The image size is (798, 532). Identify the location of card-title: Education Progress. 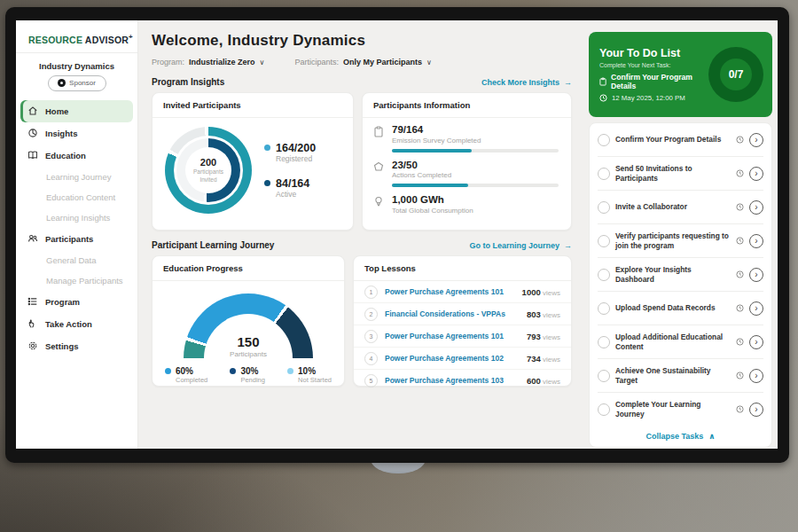
(248, 269).